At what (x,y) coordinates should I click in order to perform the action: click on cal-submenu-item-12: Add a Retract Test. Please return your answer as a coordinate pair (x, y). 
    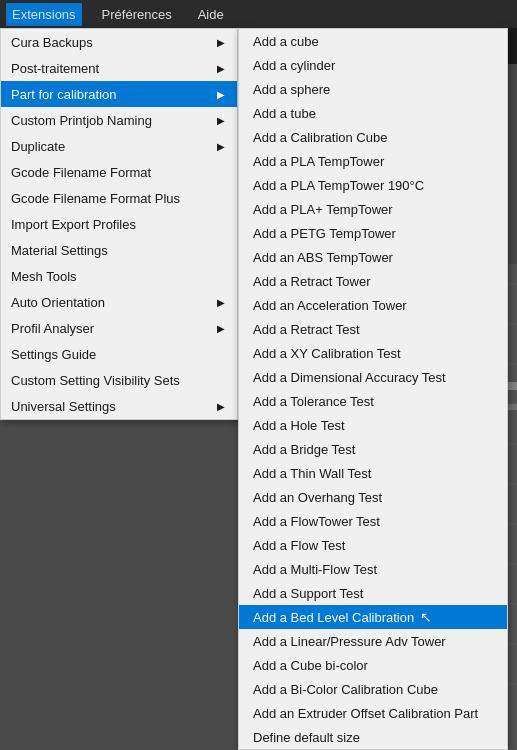
    Looking at the image, I should click on (373, 329).